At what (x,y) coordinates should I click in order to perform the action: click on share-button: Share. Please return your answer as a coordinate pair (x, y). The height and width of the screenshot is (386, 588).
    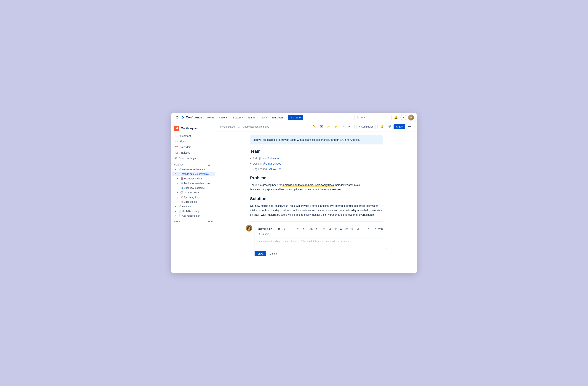
    Looking at the image, I should click on (399, 127).